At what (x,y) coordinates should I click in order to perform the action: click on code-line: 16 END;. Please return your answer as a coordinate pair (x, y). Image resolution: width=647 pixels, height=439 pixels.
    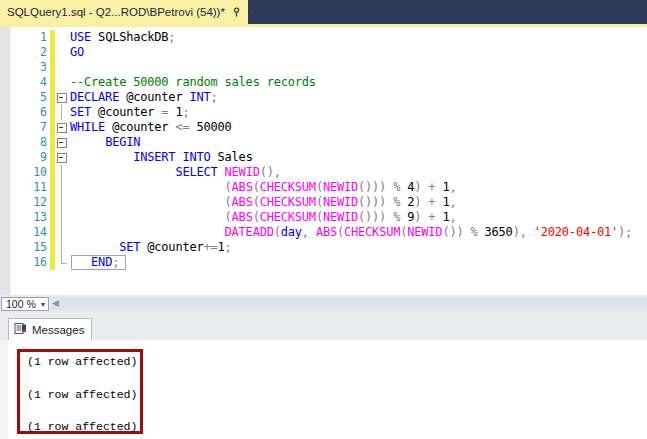
    Looking at the image, I should click on (328, 262).